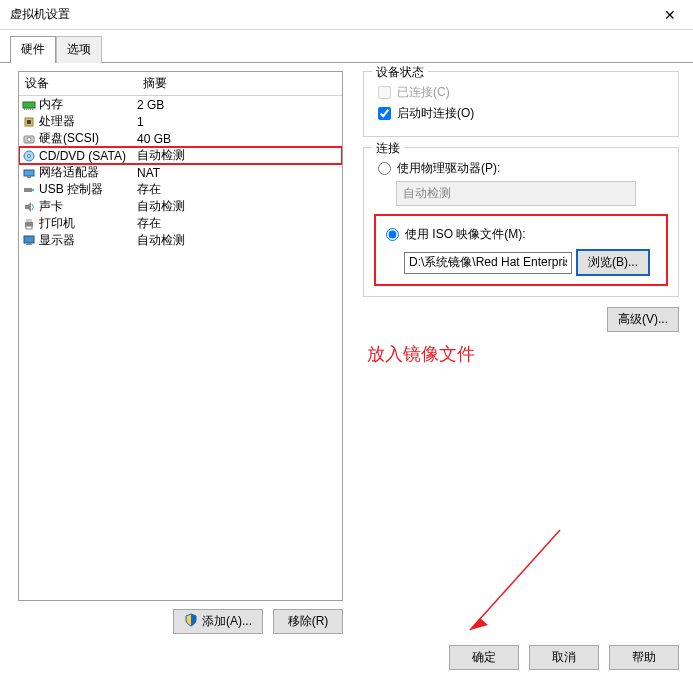 This screenshot has width=693, height=676. Describe the element at coordinates (392, 234) in the screenshot. I see `radio-use-iso` at that location.